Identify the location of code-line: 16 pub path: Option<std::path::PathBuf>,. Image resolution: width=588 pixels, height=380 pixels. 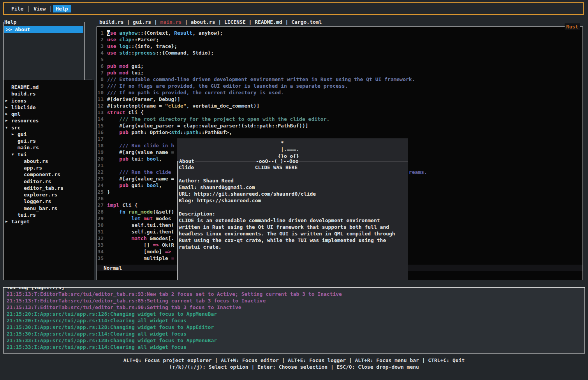
(262, 133).